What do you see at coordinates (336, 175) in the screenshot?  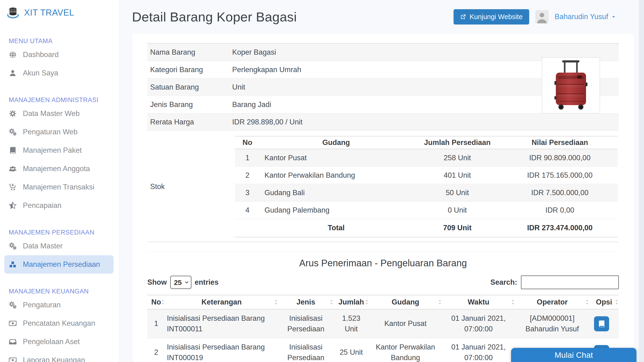 I see `stok-cell-gudang: Kantor Perwakilan Bandung` at bounding box center [336, 175].